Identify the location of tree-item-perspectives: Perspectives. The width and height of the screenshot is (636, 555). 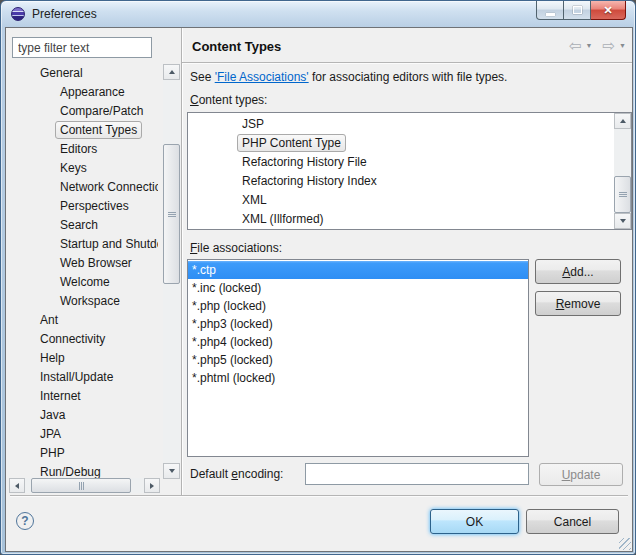
(84, 206).